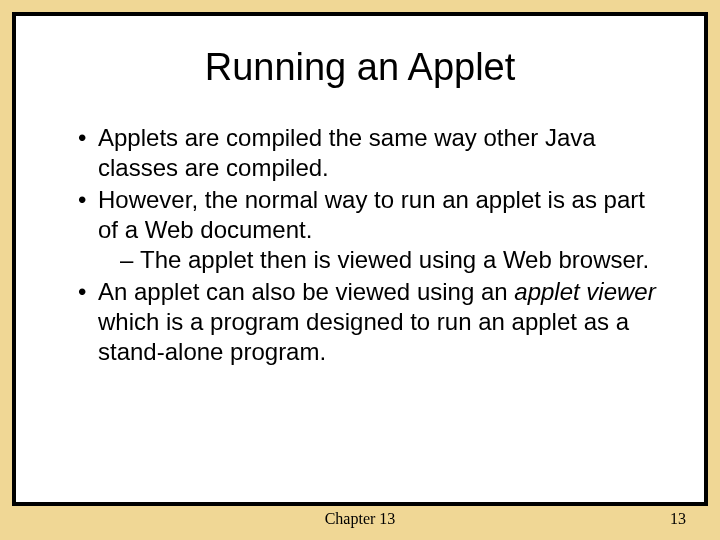  Describe the element at coordinates (360, 522) in the screenshot. I see `slide-footer: Chapter 13 13` at that location.